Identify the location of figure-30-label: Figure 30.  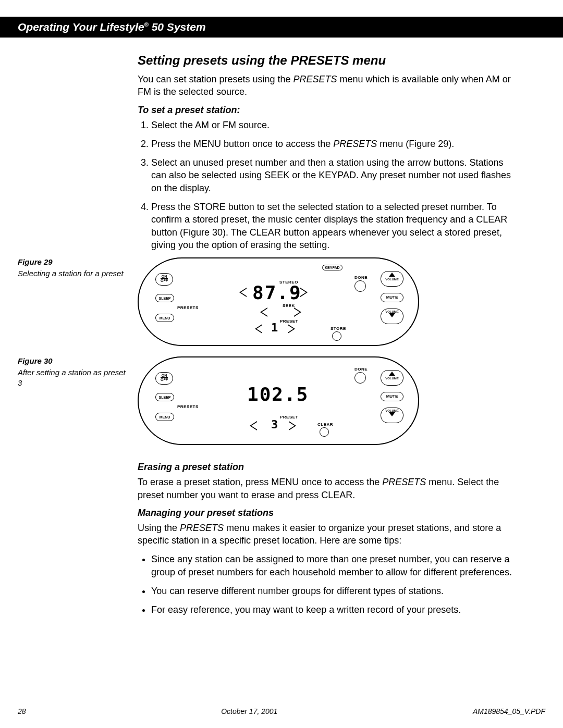
(74, 361).